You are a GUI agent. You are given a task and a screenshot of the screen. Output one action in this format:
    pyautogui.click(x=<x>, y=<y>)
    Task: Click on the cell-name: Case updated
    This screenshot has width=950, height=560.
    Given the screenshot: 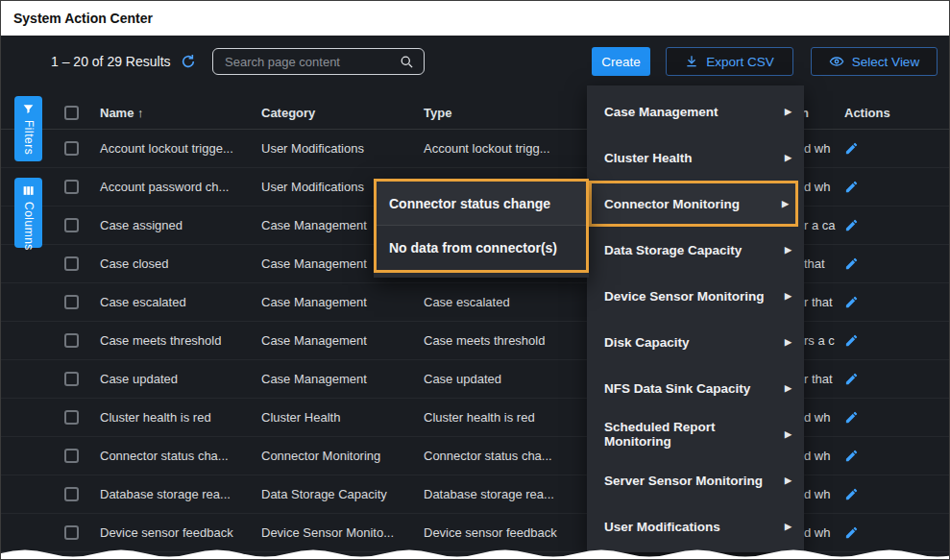 What is the action you would take?
    pyautogui.click(x=138, y=379)
    